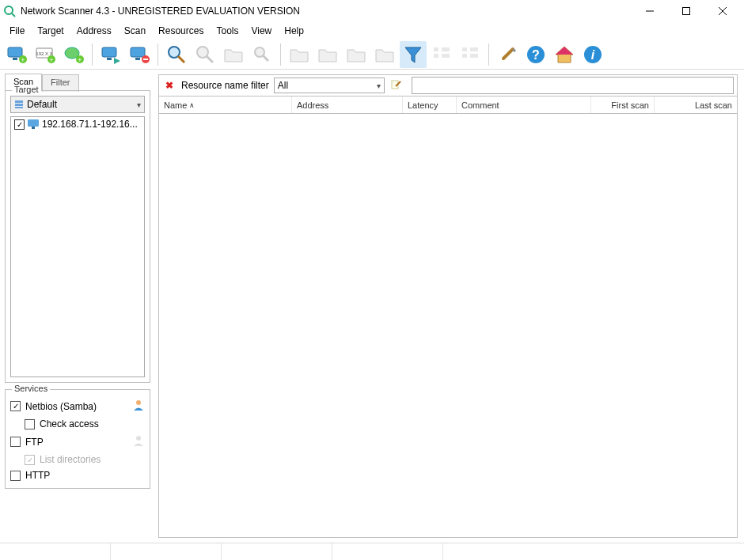 This screenshot has height=560, width=744. Describe the element at coordinates (70, 424) in the screenshot. I see `check-access-label: Check access` at that location.